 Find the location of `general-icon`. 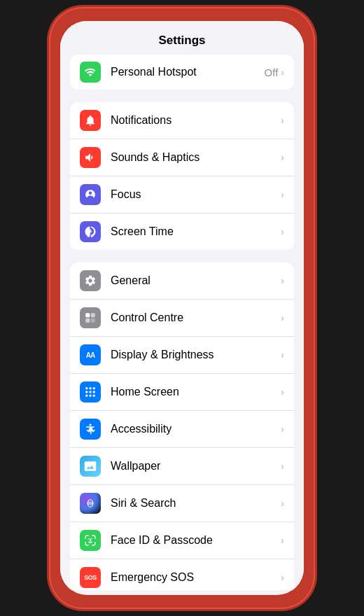

general-icon is located at coordinates (90, 281).